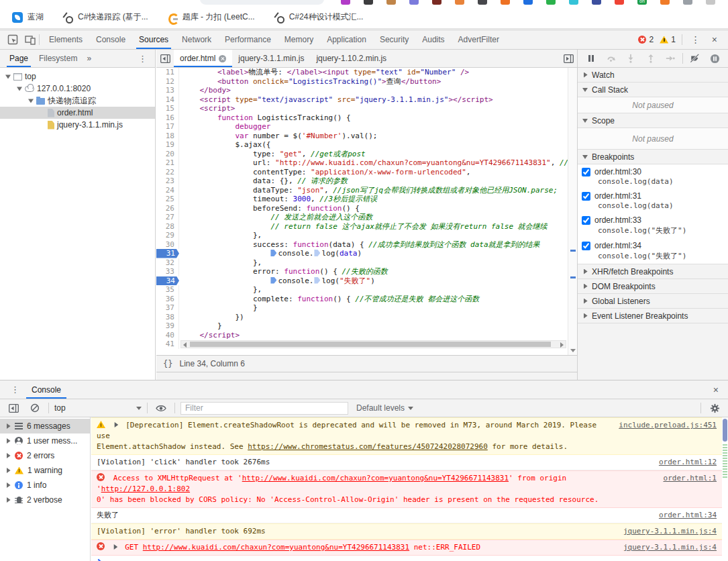  What do you see at coordinates (366, 199) in the screenshot?
I see `code-line: 25 timeout: 3000, //3秒后提示错误` at bounding box center [366, 199].